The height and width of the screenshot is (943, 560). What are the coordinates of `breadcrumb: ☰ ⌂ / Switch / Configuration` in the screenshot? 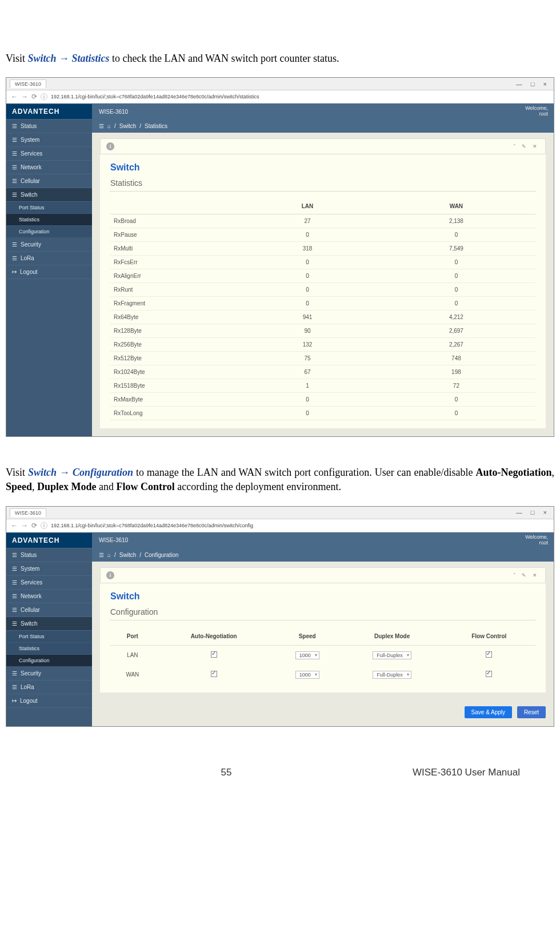 It's located at (323, 555).